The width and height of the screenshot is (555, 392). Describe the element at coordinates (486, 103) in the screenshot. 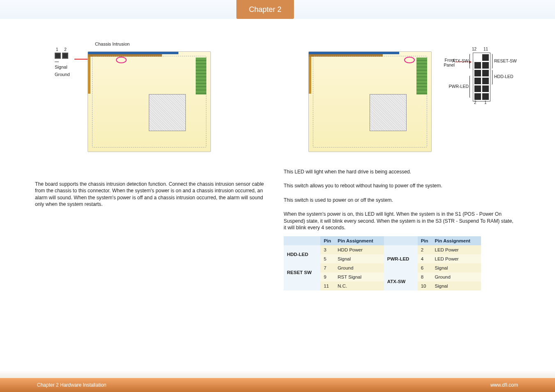

I see `fp-num-1: 1` at that location.